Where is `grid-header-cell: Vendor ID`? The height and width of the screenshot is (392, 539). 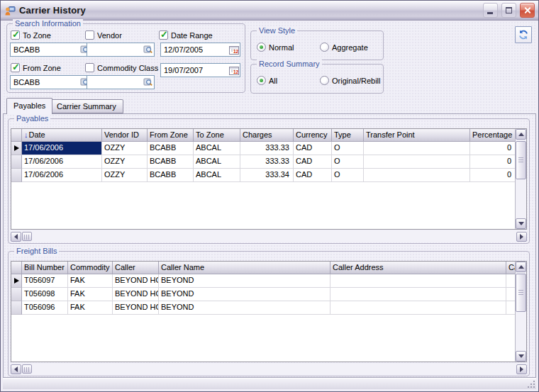 grid-header-cell: Vendor ID is located at coordinates (125, 135).